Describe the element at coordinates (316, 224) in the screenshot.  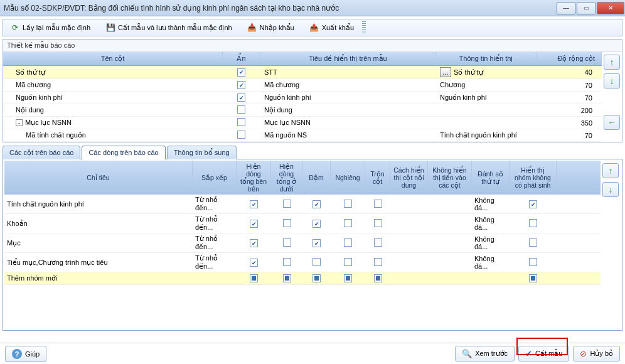
I see `cell-dam: ✔` at that location.